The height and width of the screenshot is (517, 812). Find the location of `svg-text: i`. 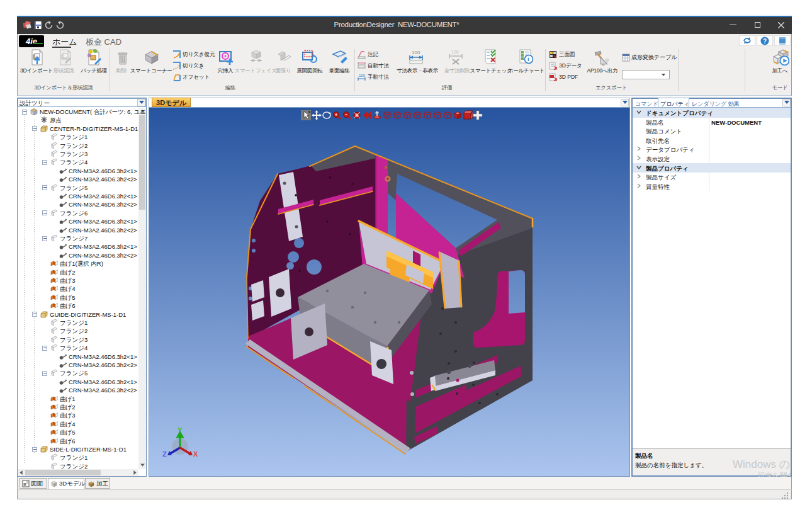

svg-text: i is located at coordinates (529, 59).